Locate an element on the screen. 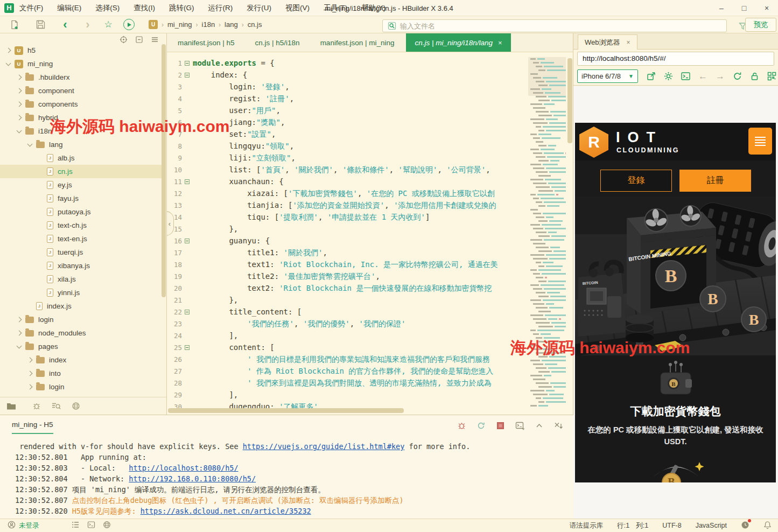 The width and height of the screenshot is (778, 532). line-number: 2 is located at coordinates (174, 75).